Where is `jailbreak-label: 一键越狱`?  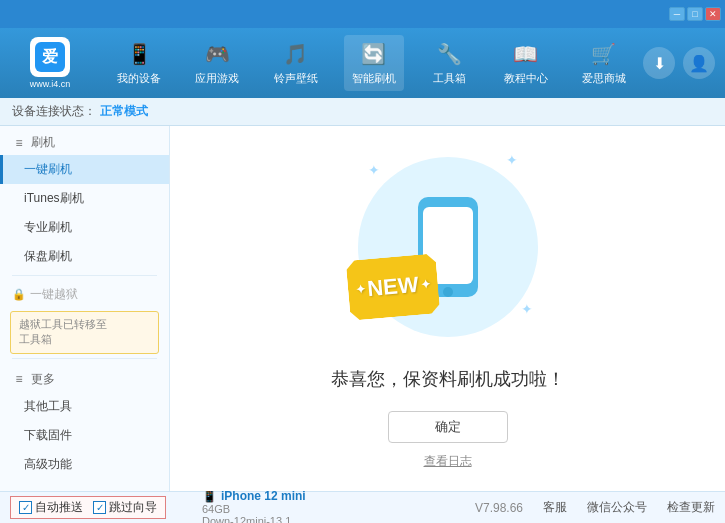
jailbreak-label: 一键越狱 is located at coordinates (54, 294).